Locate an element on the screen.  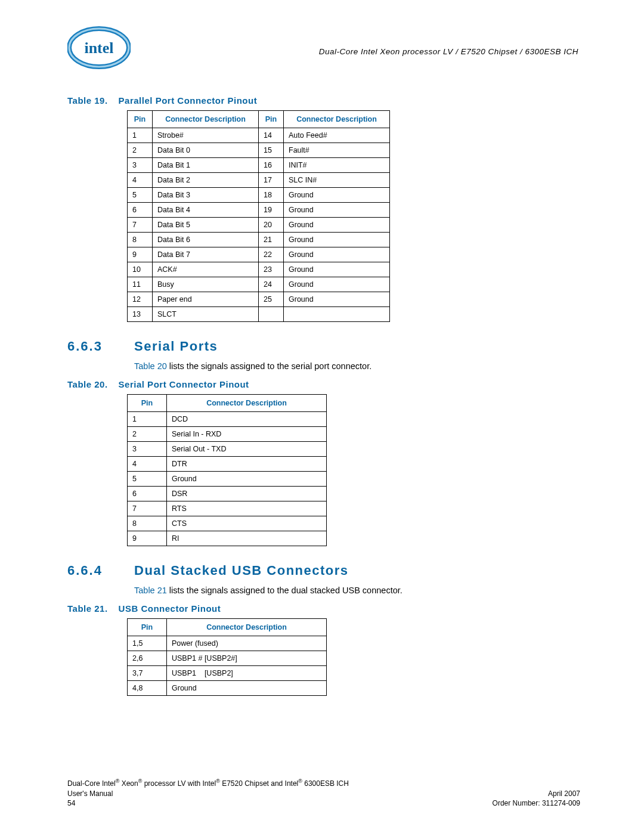
table19-pin: 14 is located at coordinates (271, 136).